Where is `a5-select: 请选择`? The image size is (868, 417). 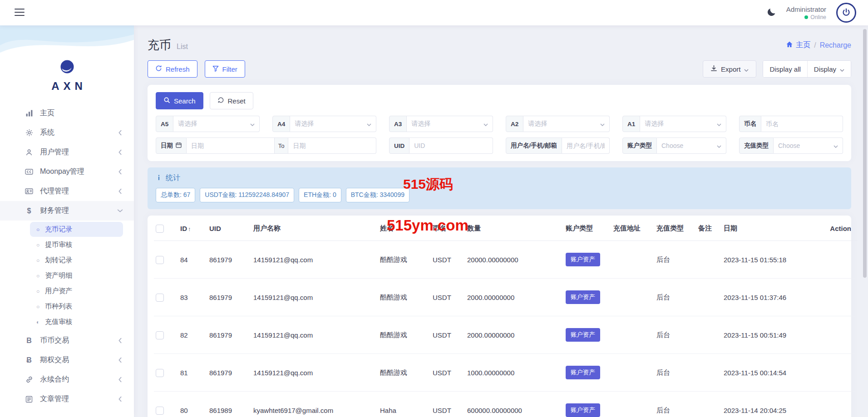
a5-select: 请选择 is located at coordinates (217, 124).